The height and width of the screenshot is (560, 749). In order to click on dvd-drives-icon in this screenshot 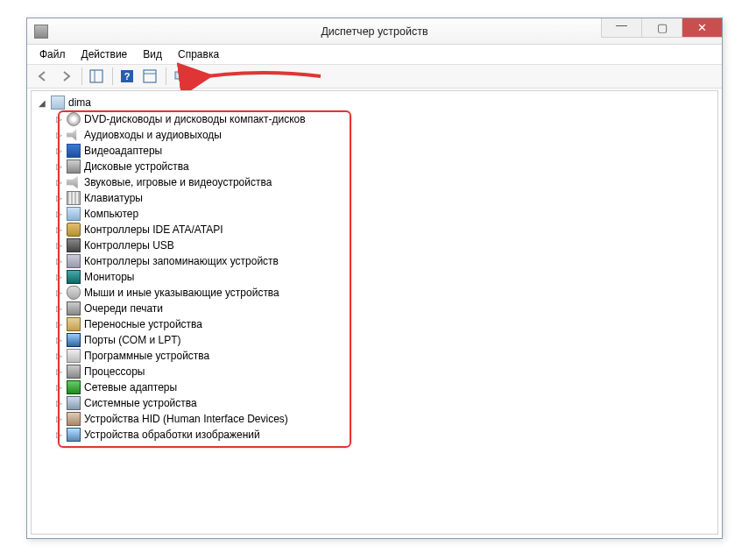, I will do `click(74, 119)`.